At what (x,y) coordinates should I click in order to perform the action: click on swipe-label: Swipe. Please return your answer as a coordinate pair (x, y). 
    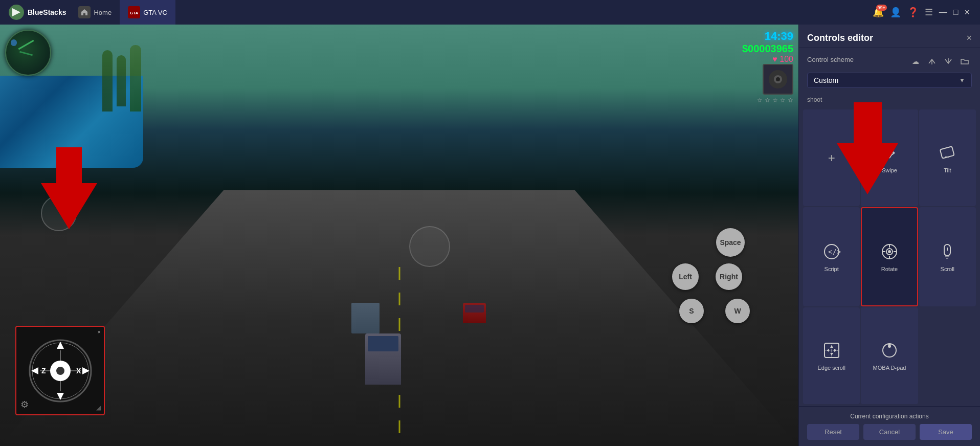
    Looking at the image, I should click on (889, 170).